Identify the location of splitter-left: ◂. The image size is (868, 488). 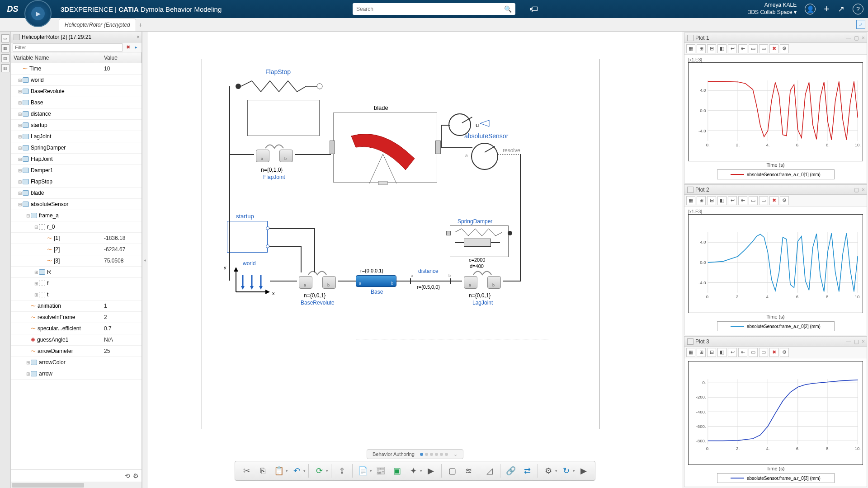
(145, 260).